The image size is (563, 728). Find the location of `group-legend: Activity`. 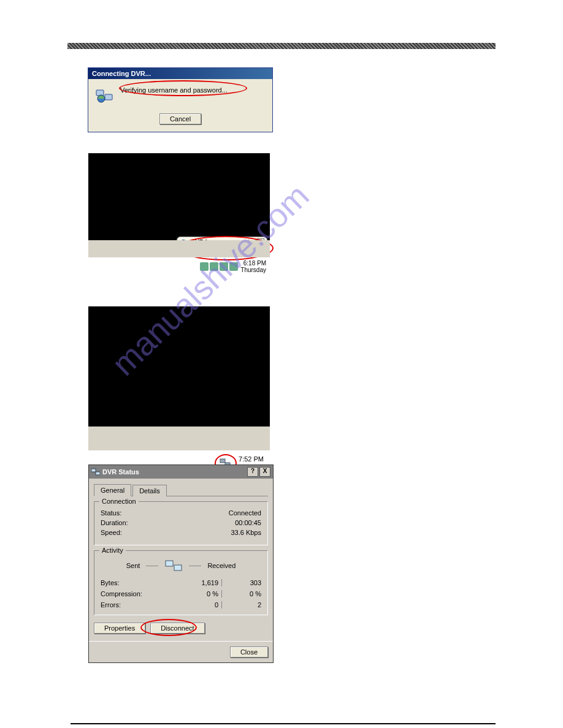

group-legend: Activity is located at coordinates (113, 550).